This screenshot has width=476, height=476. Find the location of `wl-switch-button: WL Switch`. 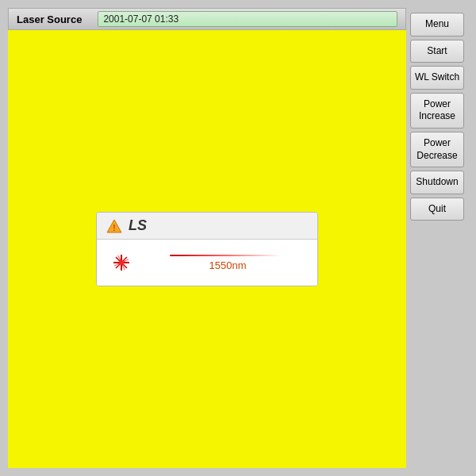

wl-switch-button: WL Switch is located at coordinates (437, 78).